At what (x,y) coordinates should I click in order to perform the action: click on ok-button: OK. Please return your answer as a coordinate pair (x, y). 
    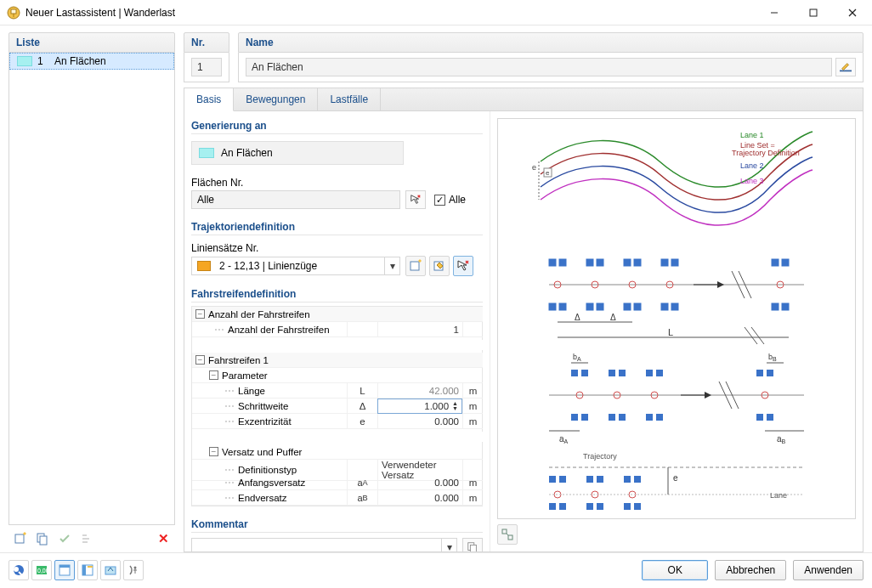
    Looking at the image, I should click on (675, 570).